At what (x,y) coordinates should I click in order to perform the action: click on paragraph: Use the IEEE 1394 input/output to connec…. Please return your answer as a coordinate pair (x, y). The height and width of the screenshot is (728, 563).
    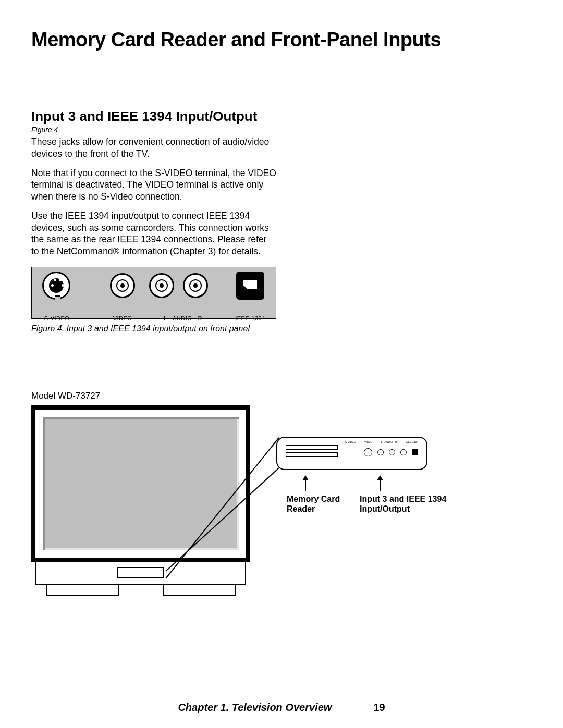
    Looking at the image, I should click on (154, 233).